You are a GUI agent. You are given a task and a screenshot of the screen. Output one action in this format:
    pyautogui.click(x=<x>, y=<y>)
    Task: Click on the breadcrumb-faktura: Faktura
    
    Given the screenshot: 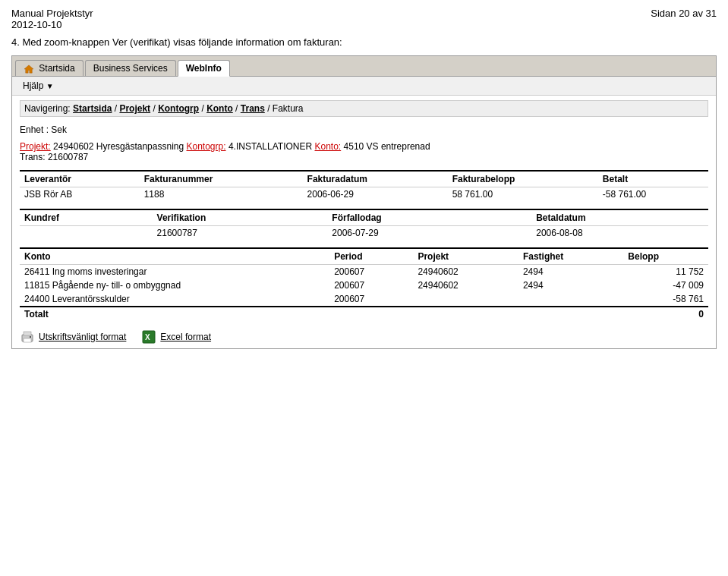 What is the action you would take?
    pyautogui.click(x=288, y=109)
    